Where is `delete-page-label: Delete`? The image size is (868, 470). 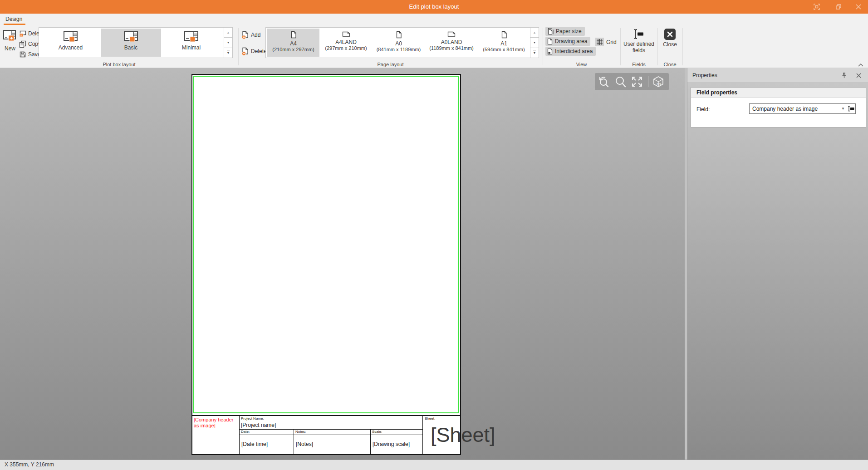 delete-page-label: Delete is located at coordinates (259, 51).